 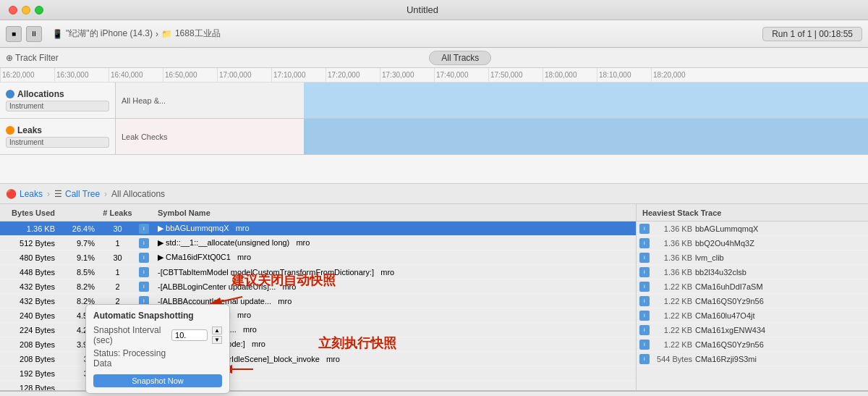 What do you see at coordinates (752, 297) in the screenshot?
I see `right-panel: Heaviest Stack Trace i 1.36 KB bbAGLummq…` at bounding box center [752, 297].